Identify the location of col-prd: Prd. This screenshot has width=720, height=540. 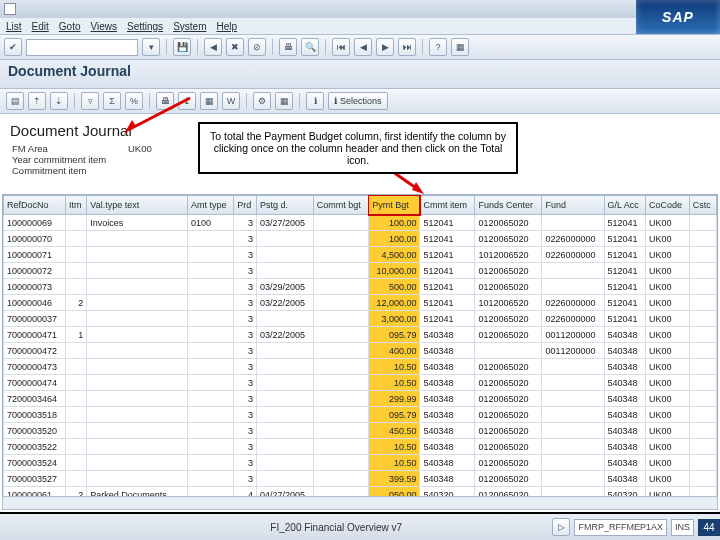
(246, 206).